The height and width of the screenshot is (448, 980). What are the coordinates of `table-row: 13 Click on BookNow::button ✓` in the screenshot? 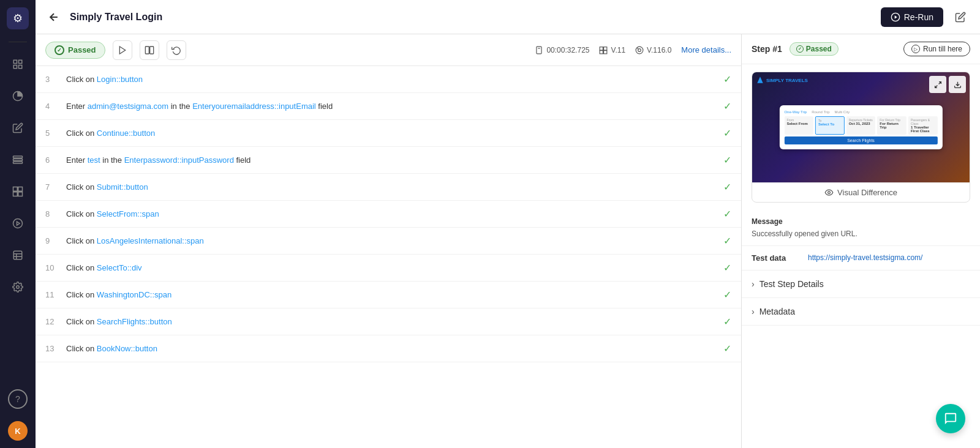 It's located at (388, 349).